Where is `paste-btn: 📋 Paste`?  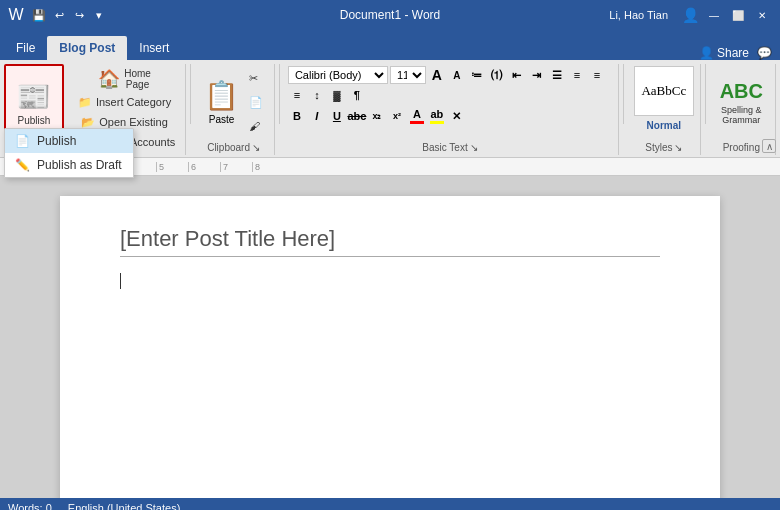
paste-btn: 📋 Paste is located at coordinates (222, 102).